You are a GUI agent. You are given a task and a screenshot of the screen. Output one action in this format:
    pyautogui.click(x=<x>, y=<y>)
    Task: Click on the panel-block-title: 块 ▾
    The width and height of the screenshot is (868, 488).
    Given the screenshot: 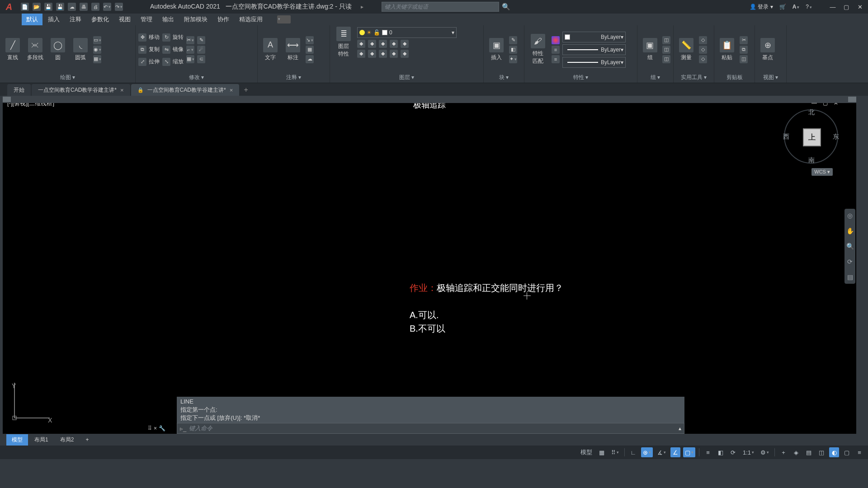 What is the action you would take?
    pyautogui.click(x=504, y=78)
    